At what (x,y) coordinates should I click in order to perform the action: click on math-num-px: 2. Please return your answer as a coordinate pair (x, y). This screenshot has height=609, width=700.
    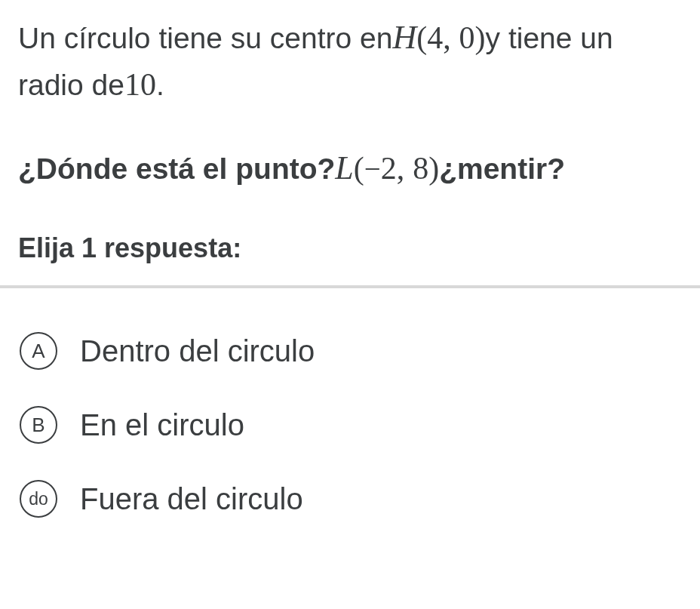
    Looking at the image, I should click on (389, 168).